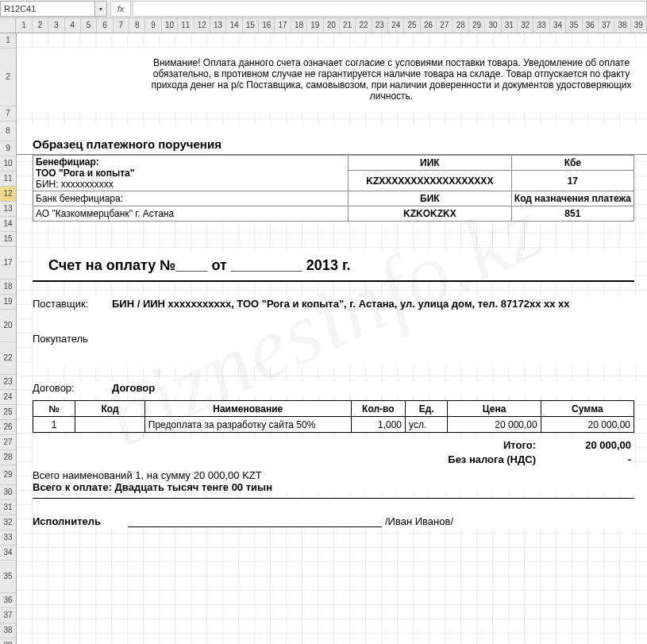 The image size is (647, 644). I want to click on row-header: 37, so click(8, 616).